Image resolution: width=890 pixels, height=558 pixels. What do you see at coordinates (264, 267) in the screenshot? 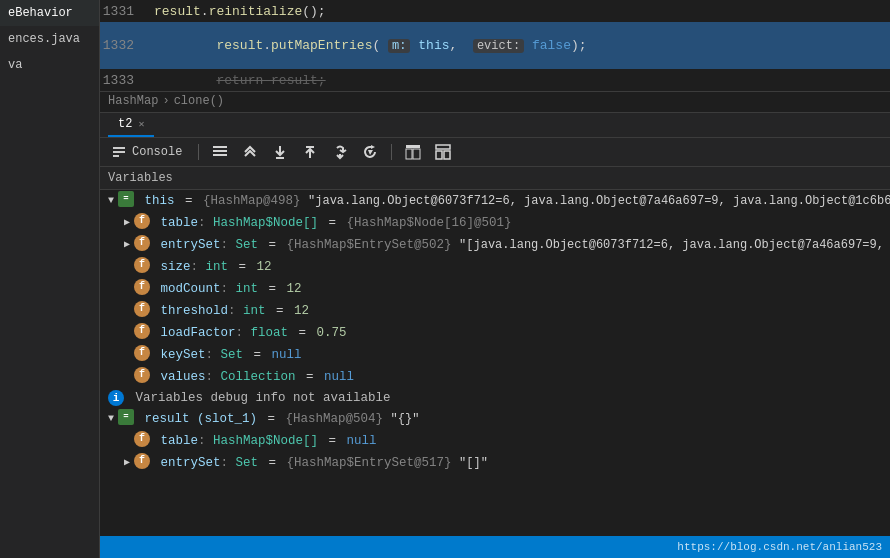
I see `var-value-size: 12` at bounding box center [264, 267].